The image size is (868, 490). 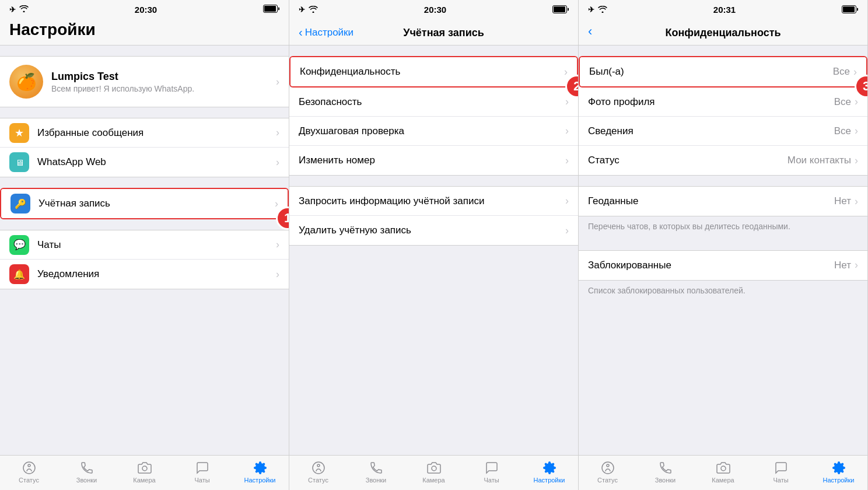 What do you see at coordinates (278, 162) in the screenshot?
I see `whatsappweb-chevron: ›` at bounding box center [278, 162].